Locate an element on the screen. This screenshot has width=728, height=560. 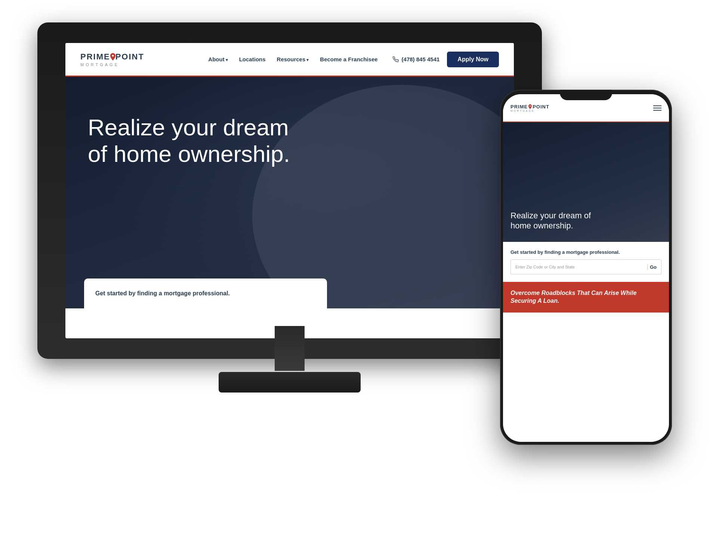
hero-search-label: Get started by finding a mortgage profes… is located at coordinates (163, 293).